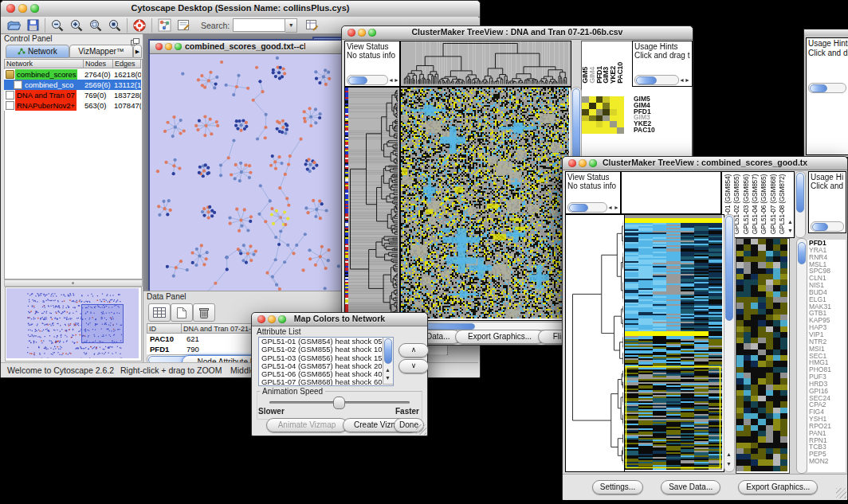 The width and height of the screenshot is (848, 504). I want to click on column-header-nodes: Nodes, so click(98, 64).